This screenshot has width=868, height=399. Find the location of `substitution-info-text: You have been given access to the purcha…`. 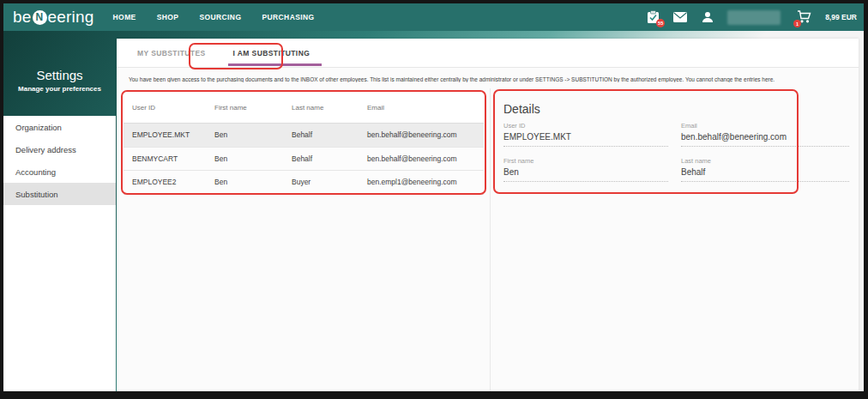

substitution-info-text: You have been given access to the purcha… is located at coordinates (491, 79).